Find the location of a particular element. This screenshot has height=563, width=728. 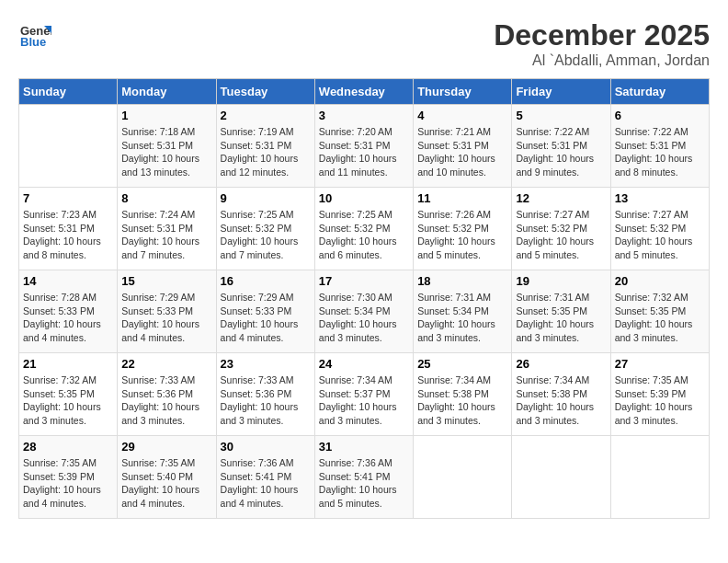

day-number: 28 is located at coordinates (68, 447).